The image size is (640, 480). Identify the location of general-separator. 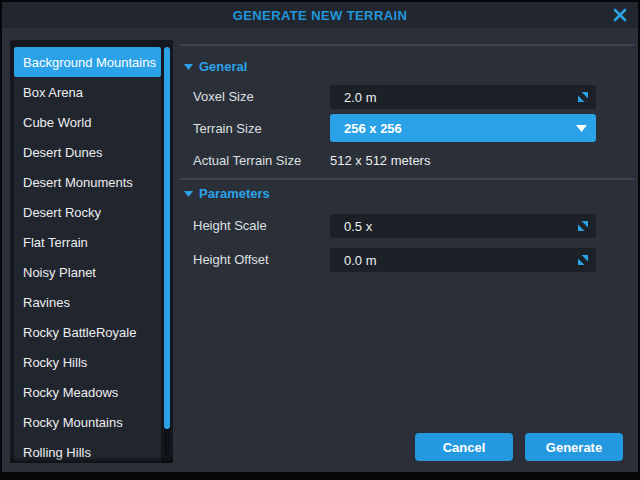
(407, 45).